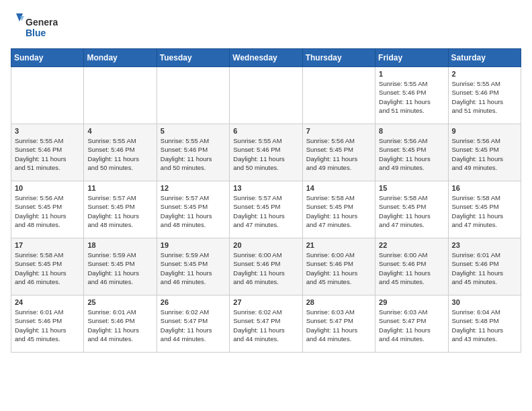 This screenshot has height=411, width=532. I want to click on day-number: 29, so click(411, 302).